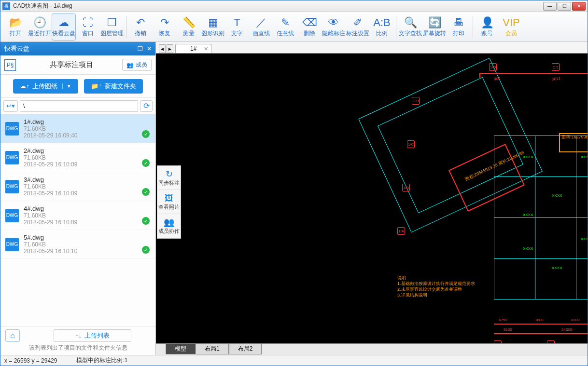  Describe the element at coordinates (511, 23) in the screenshot. I see `vip-icon: VIP` at that location.